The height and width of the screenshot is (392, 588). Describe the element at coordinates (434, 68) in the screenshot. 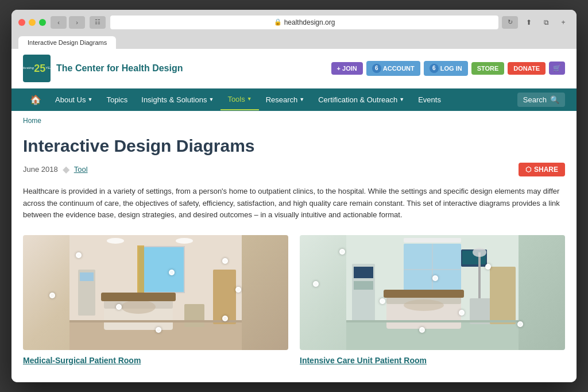

I see `login-badge: 6` at that location.